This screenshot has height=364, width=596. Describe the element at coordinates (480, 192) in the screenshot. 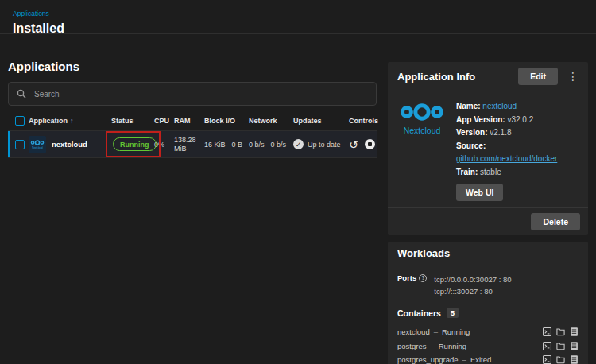

I see `web-ui-button: Web UI` at that location.